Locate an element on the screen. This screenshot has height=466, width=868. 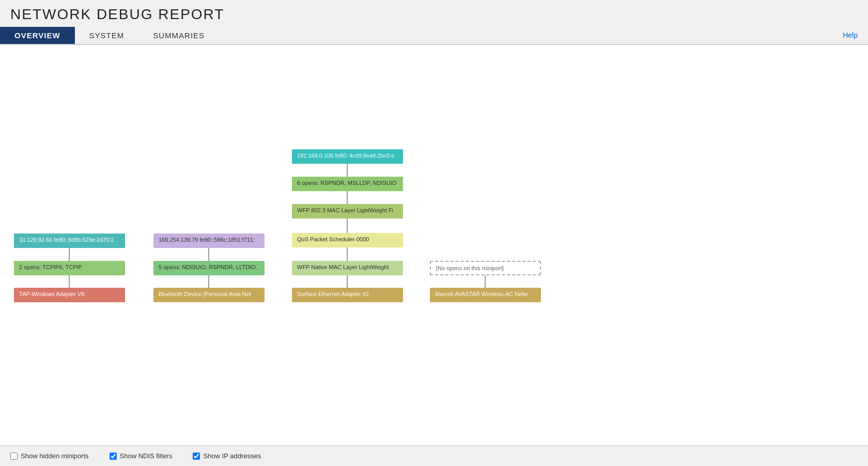
app-header: Network Debug Report is located at coordinates (434, 13).